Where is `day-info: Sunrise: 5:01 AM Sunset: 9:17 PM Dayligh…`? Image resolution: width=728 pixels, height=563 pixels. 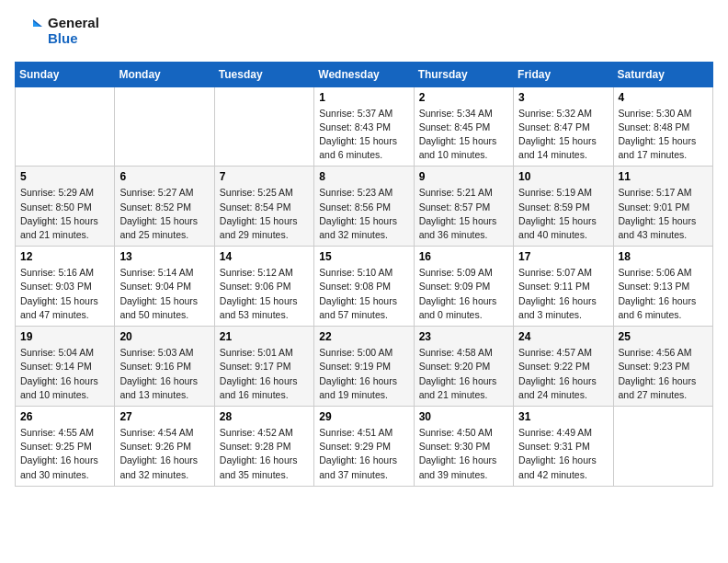
day-info: Sunrise: 5:01 AM Sunset: 9:17 PM Dayligh… is located at coordinates (265, 373).